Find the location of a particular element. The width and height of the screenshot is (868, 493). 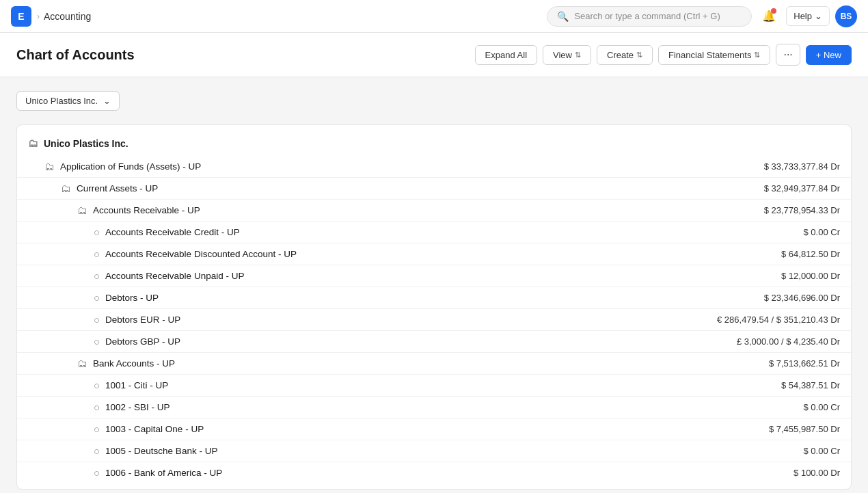

account-name: 1006 - Bank of America - UP is located at coordinates (164, 473).